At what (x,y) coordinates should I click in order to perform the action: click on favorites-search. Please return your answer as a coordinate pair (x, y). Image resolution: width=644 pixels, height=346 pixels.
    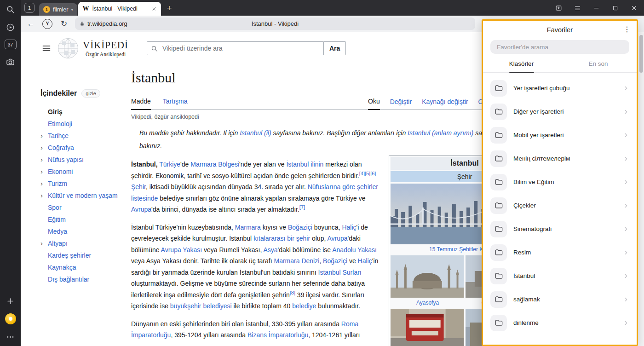
    Looking at the image, I should click on (560, 47).